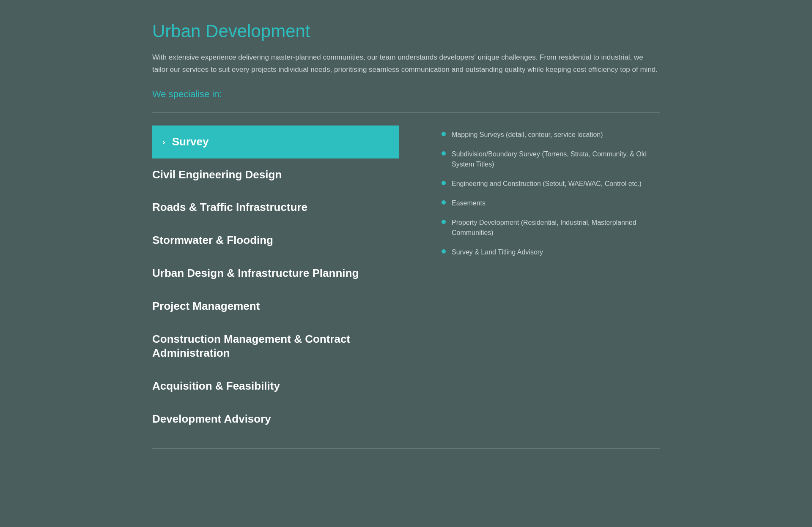  Describe the element at coordinates (255, 273) in the screenshot. I see `service-label: Urban Design & Infrastructure Planning` at that location.